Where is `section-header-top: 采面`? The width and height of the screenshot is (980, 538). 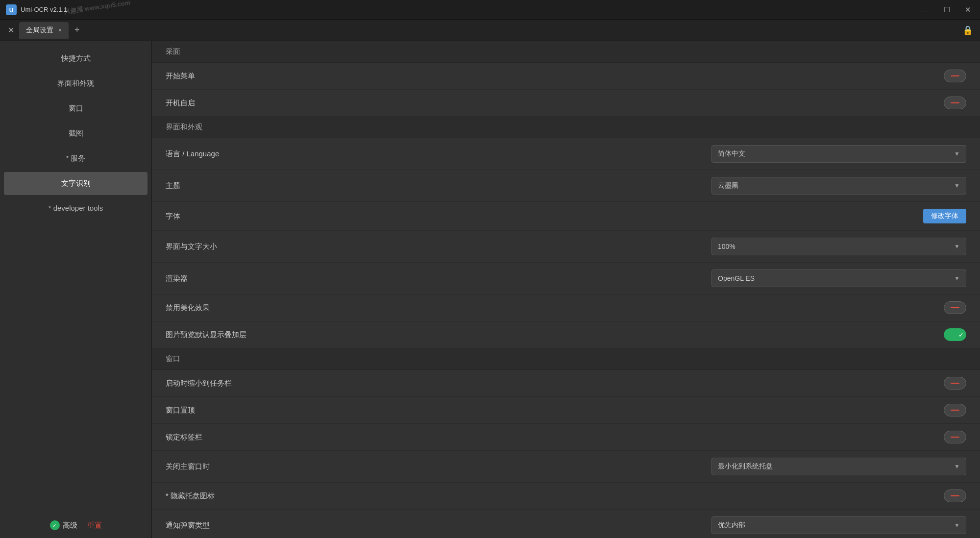 section-header-top: 采面 is located at coordinates (566, 52).